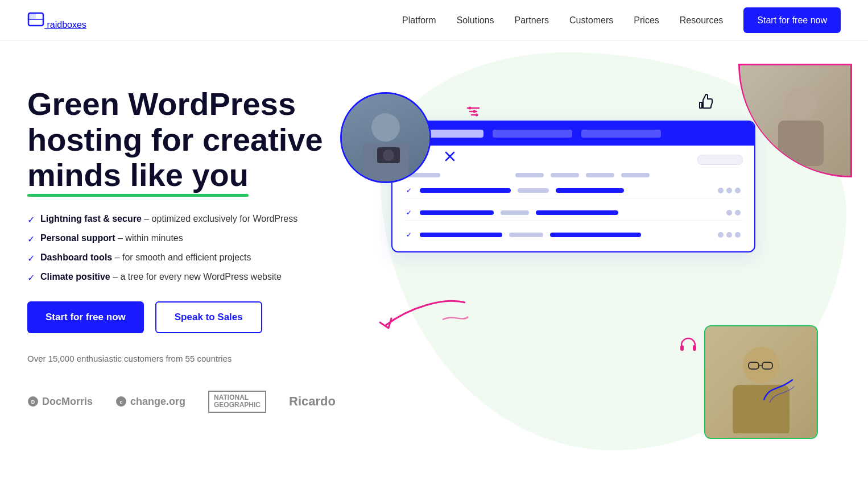  I want to click on dashboard-card: ✓ ✓, so click(573, 187).